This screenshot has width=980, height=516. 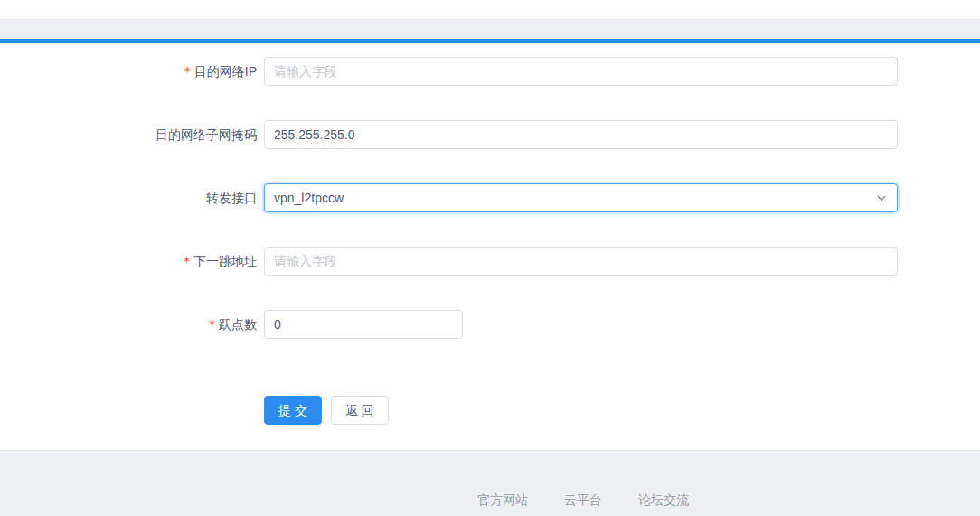 I want to click on back-button: 返 回, so click(x=360, y=410).